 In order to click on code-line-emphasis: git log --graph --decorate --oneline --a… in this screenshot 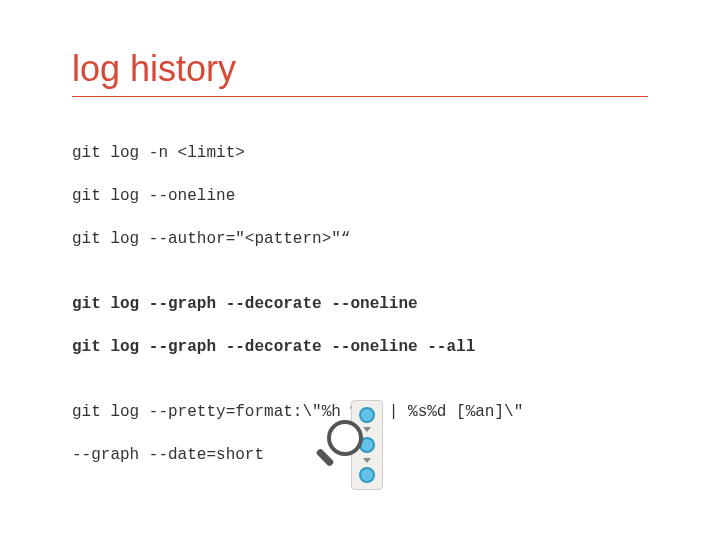, I will do `click(360, 348)`.